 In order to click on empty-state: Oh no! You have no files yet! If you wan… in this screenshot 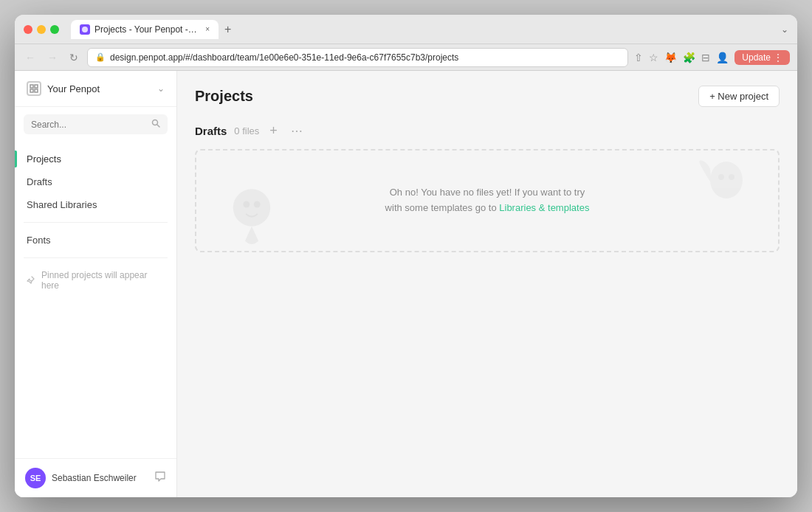, I will do `click(487, 201)`.